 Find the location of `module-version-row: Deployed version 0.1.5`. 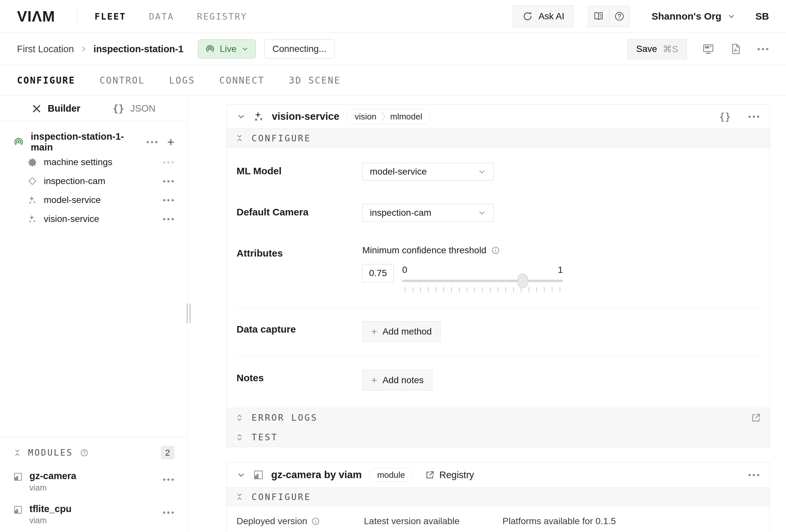

module-version-row: Deployed version 0.1.5 is located at coordinates (498, 519).